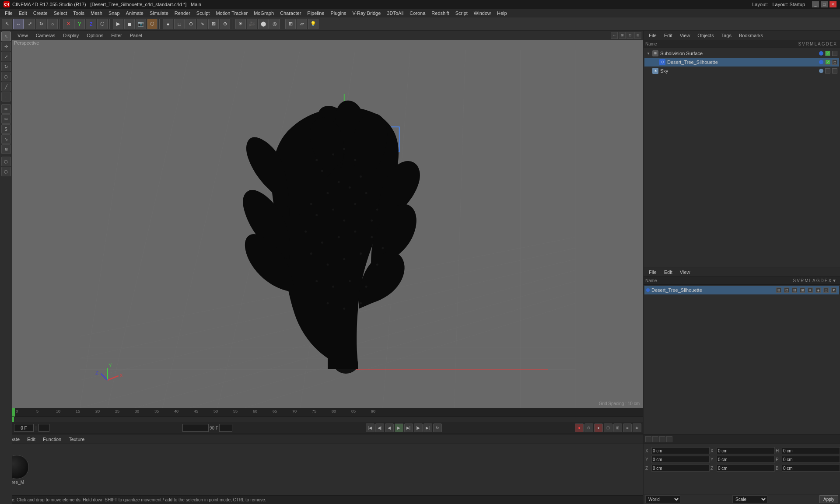 The height and width of the screenshot is (504, 840). What do you see at coordinates (6, 56) in the screenshot?
I see `tool-scale: ⤢` at bounding box center [6, 56].